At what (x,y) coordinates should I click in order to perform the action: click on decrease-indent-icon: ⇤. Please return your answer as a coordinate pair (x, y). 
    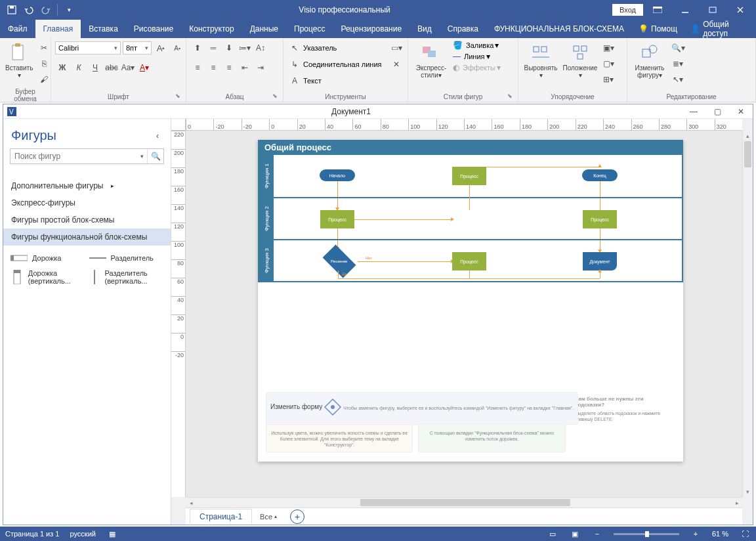
    Looking at the image, I should click on (245, 68).